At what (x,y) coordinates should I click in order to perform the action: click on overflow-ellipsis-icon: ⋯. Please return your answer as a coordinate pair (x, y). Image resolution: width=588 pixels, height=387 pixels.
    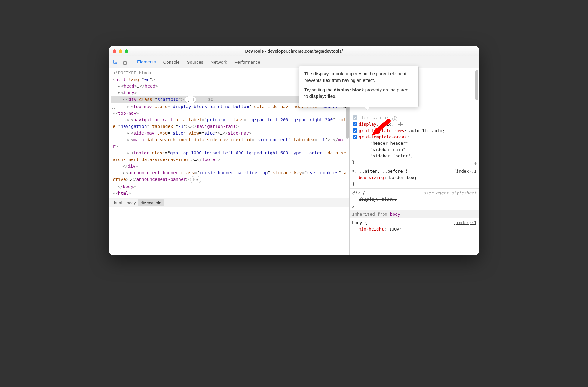
    Looking at the image, I should click on (114, 108).